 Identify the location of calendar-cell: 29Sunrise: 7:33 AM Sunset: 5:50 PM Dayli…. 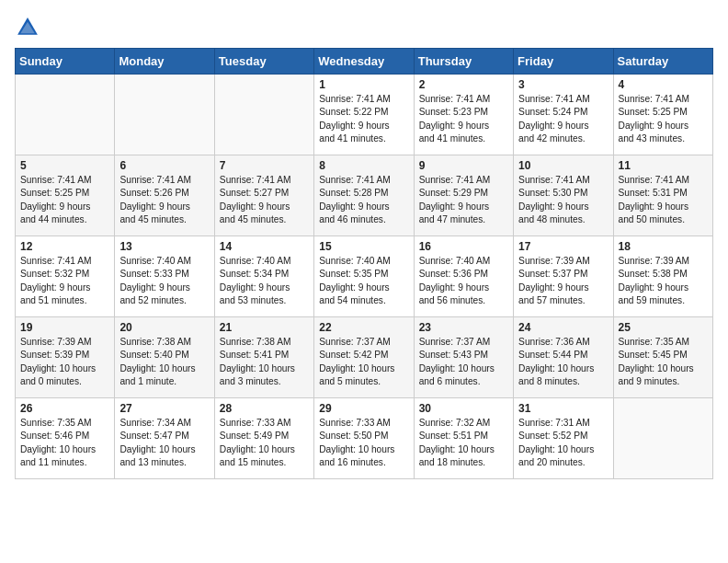
(364, 439).